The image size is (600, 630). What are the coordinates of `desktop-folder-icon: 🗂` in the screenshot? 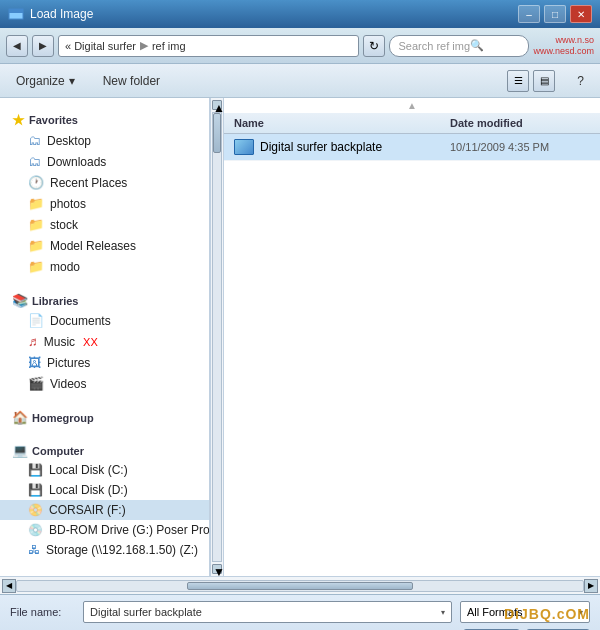 It's located at (34, 140).